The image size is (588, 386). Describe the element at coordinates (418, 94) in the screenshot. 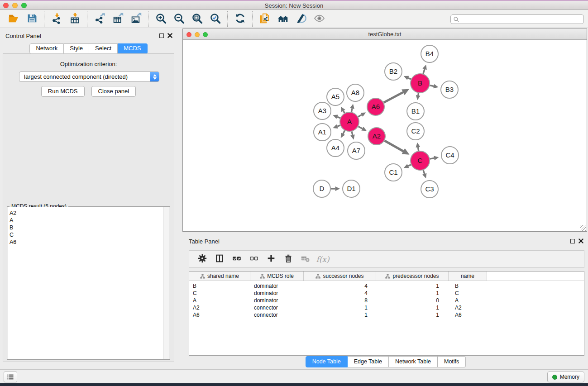

I see `graph-edge-B-B1` at that location.